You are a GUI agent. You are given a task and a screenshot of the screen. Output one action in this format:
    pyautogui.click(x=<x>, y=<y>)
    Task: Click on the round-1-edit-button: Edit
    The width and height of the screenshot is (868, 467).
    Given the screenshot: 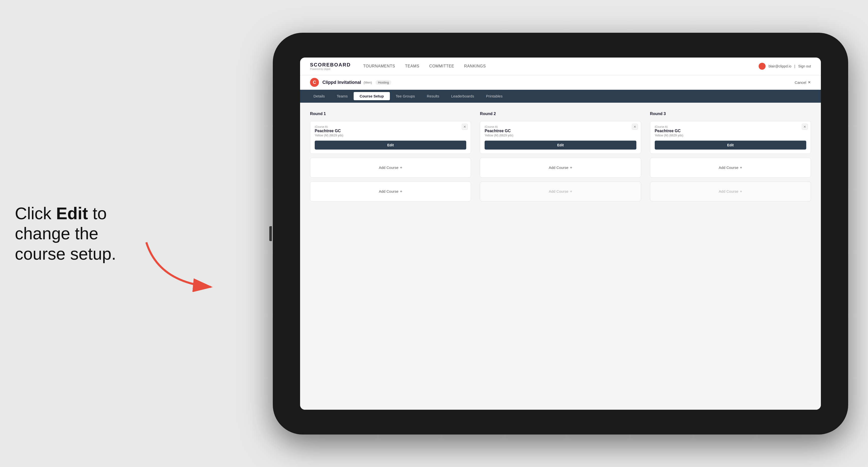 What is the action you would take?
    pyautogui.click(x=391, y=145)
    